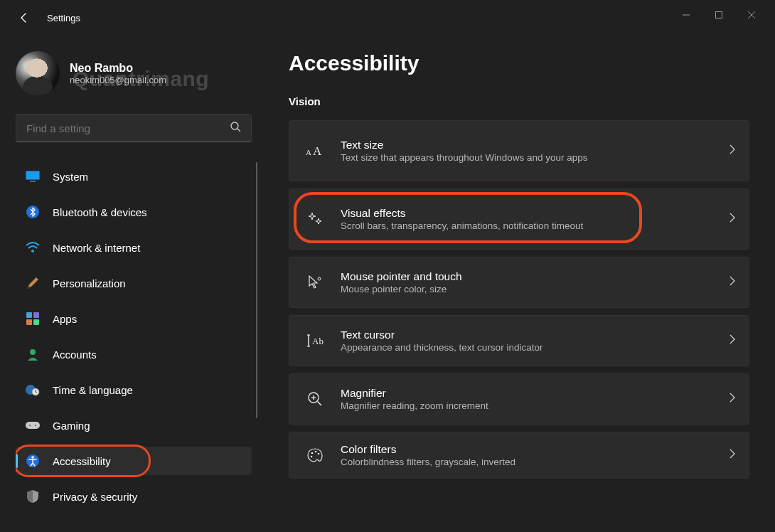  I want to click on magnify-icon, so click(315, 399).